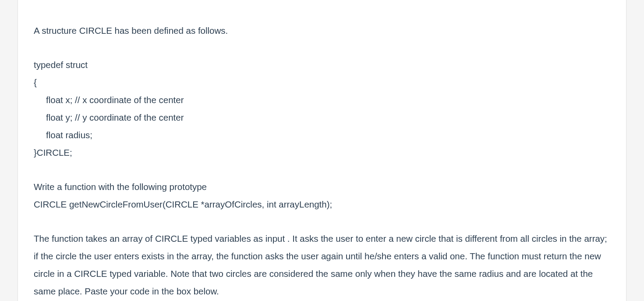 The width and height of the screenshot is (644, 301). I want to click on question-intro: A structure CIRCLE has been defined as f…, so click(322, 31).